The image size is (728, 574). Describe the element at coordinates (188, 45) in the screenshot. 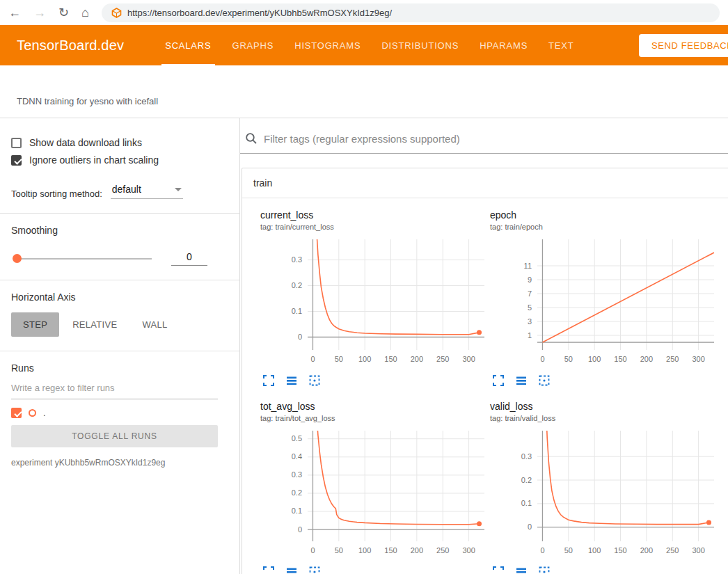

I see `tab-scalars: SCALARS` at that location.